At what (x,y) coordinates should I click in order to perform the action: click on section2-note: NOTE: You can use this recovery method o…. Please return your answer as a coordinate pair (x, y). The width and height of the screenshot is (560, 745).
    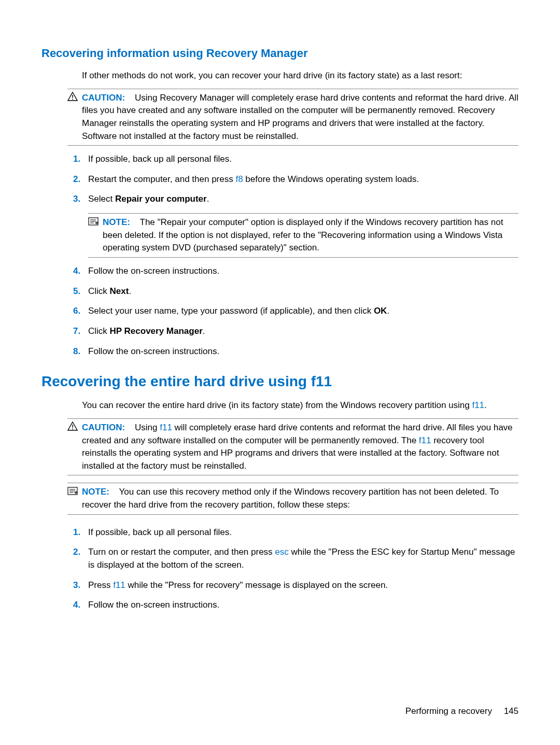
    Looking at the image, I should click on (293, 499).